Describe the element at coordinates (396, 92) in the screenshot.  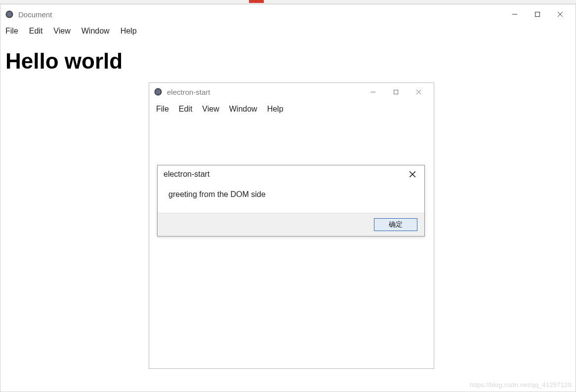
I see `secondary-window-controls` at that location.